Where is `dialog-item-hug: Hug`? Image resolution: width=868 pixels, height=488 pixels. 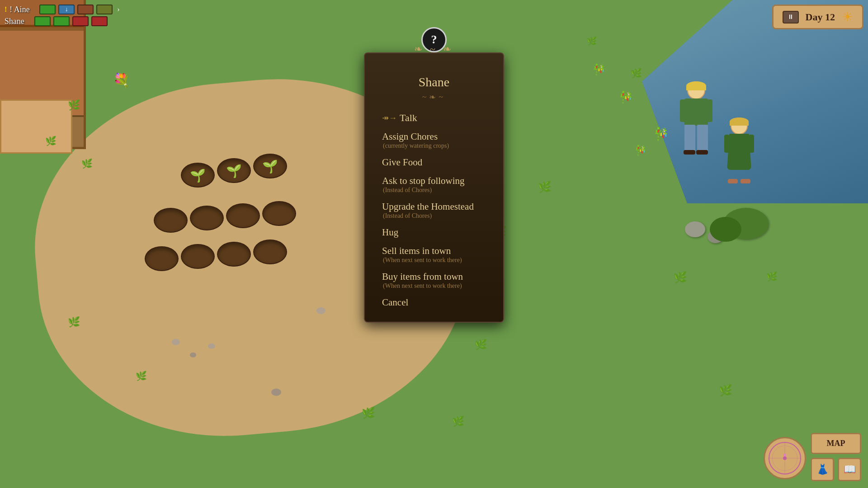
dialog-item-hug: Hug is located at coordinates (434, 232).